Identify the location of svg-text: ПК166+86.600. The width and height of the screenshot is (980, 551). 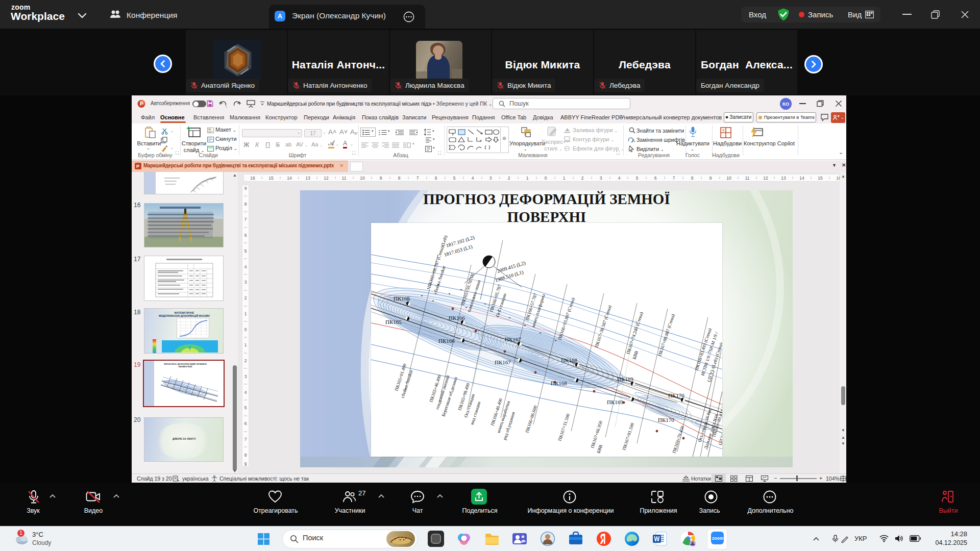
(531, 419).